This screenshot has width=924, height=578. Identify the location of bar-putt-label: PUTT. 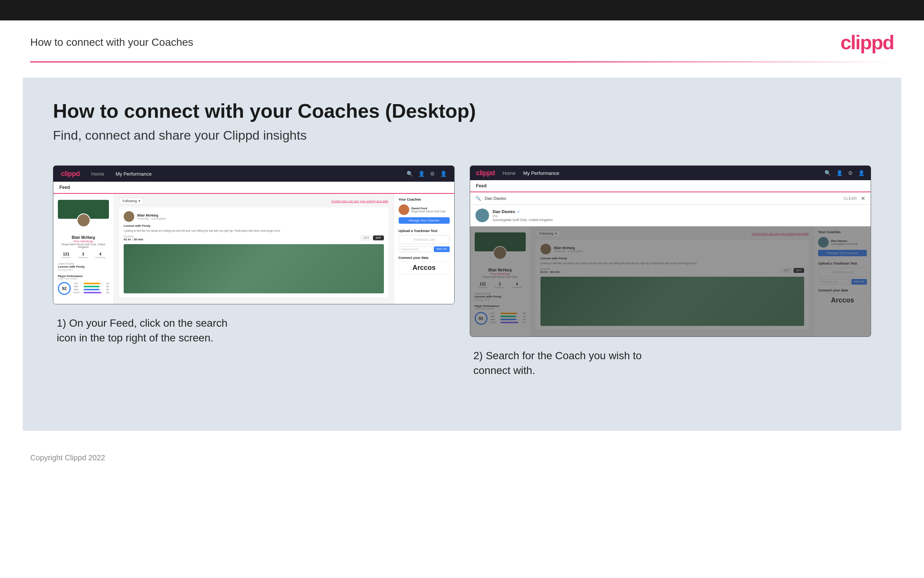
(78, 292).